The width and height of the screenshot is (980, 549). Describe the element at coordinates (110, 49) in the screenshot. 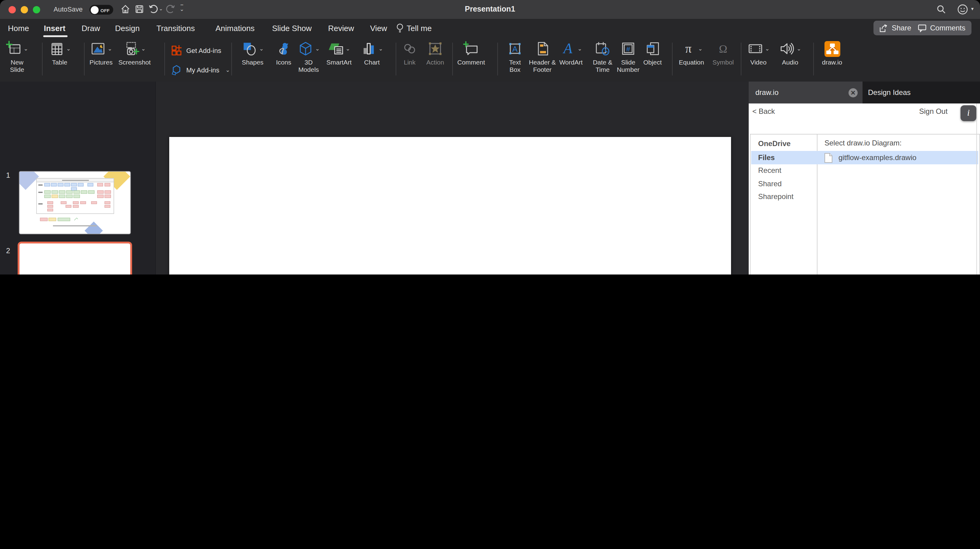

I see `pictures-chevron: ⌄` at that location.